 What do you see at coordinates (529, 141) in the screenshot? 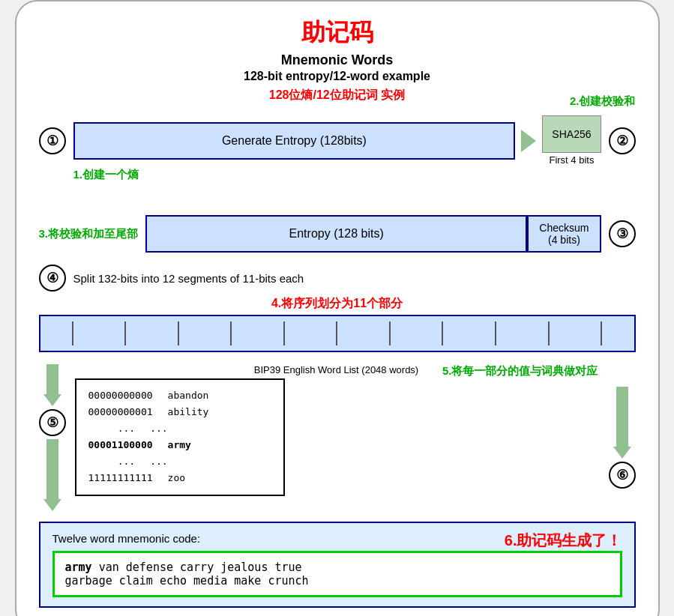
I see `arrow-right-icon` at bounding box center [529, 141].